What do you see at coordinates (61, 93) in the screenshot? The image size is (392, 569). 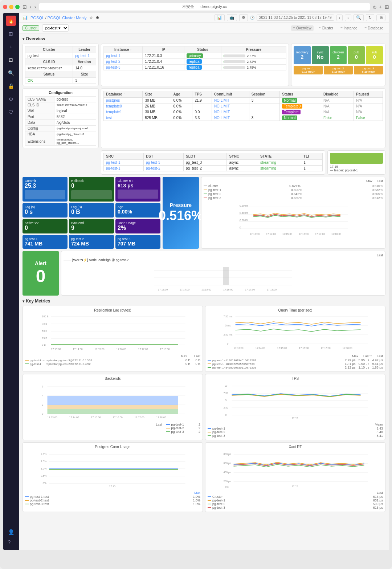 I see `config-title: Configuration` at bounding box center [61, 93].